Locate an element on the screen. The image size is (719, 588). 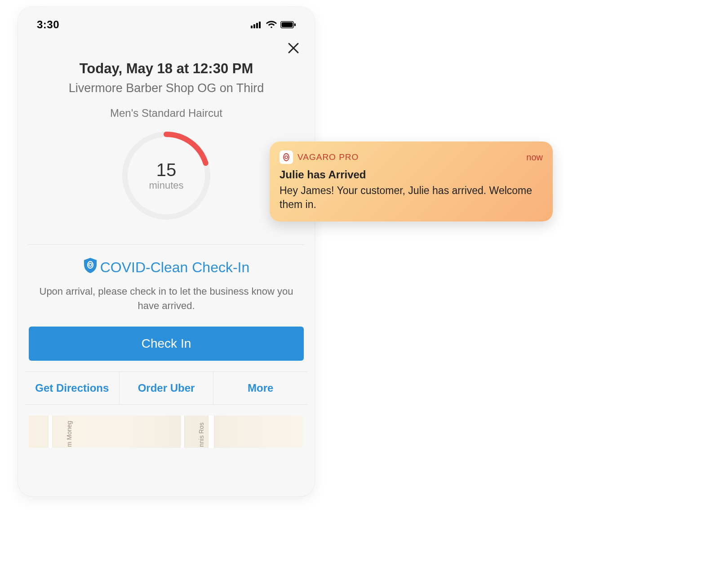
countdown-value: 15 is located at coordinates (166, 170).